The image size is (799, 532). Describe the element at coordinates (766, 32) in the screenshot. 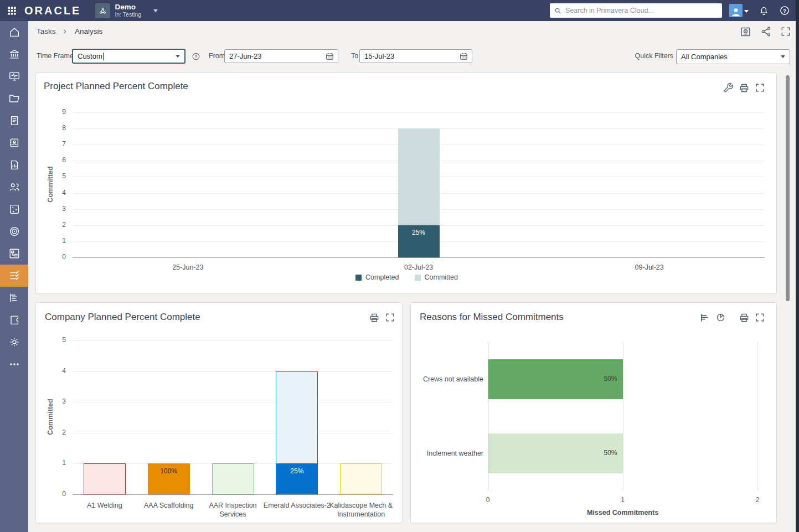

I see `share-icon` at that location.